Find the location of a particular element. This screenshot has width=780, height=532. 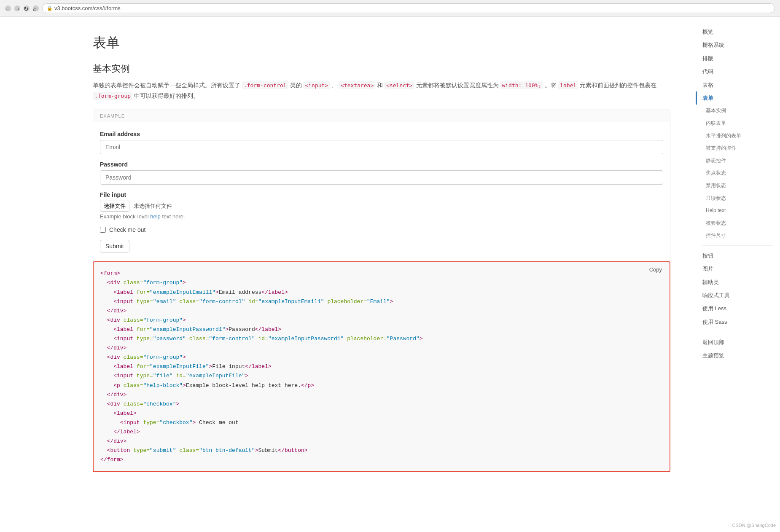

browser-bar: ← → ↻ ⌂ 🔒 v3.bootcss.com/css/#forms is located at coordinates (390, 8).